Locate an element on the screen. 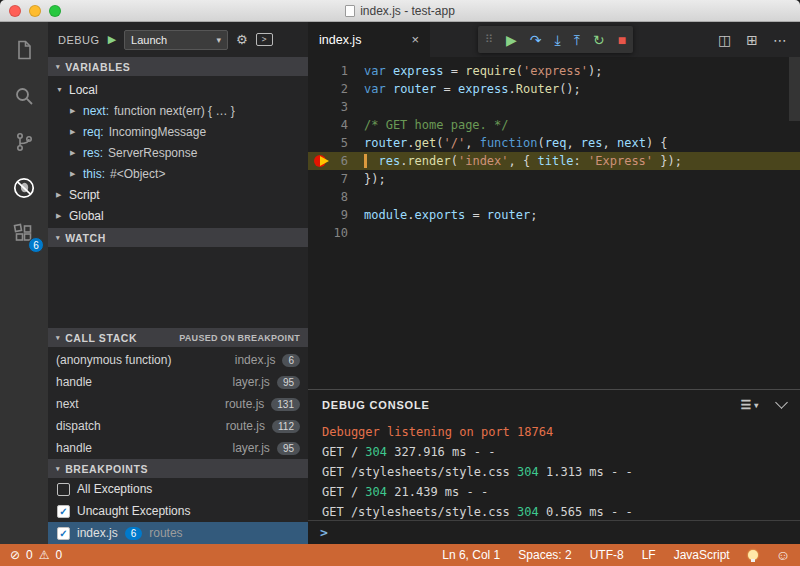 Image resolution: width=800 pixels, height=566 pixels. feedback-smiley-icon: ☺ is located at coordinates (783, 555).